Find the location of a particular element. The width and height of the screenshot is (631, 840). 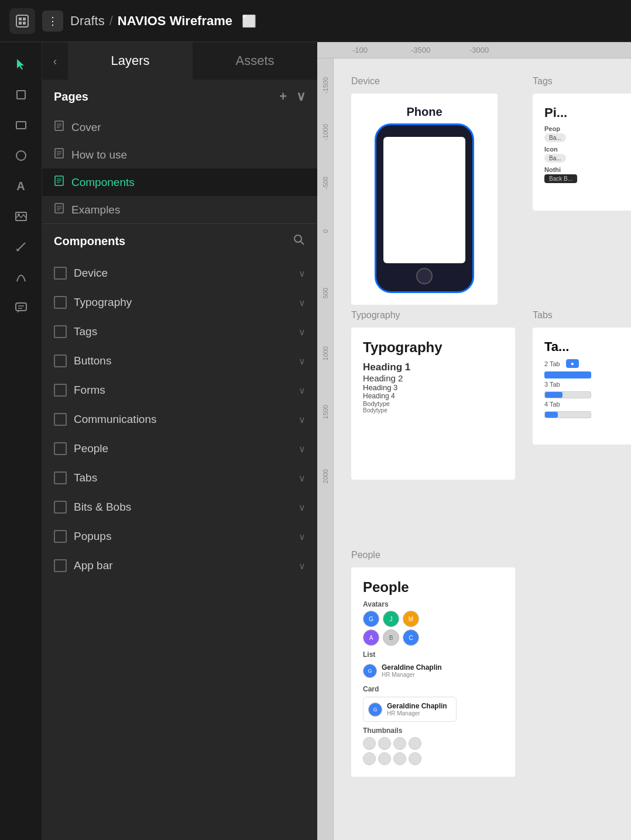

components-page-label: Components is located at coordinates (103, 183).